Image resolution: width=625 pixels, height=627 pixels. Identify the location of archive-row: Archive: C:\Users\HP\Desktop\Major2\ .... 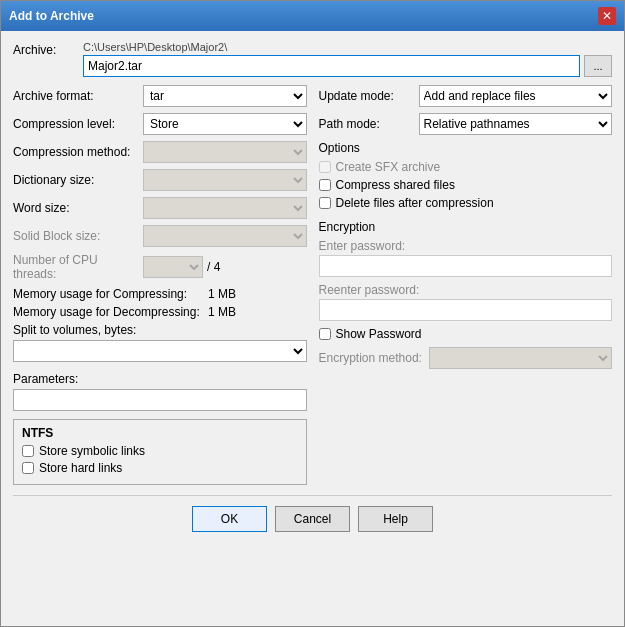
(312, 59).